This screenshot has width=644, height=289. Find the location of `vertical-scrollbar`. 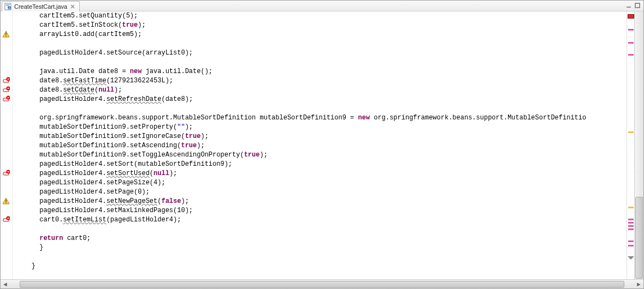

vertical-scrollbar is located at coordinates (639, 145).